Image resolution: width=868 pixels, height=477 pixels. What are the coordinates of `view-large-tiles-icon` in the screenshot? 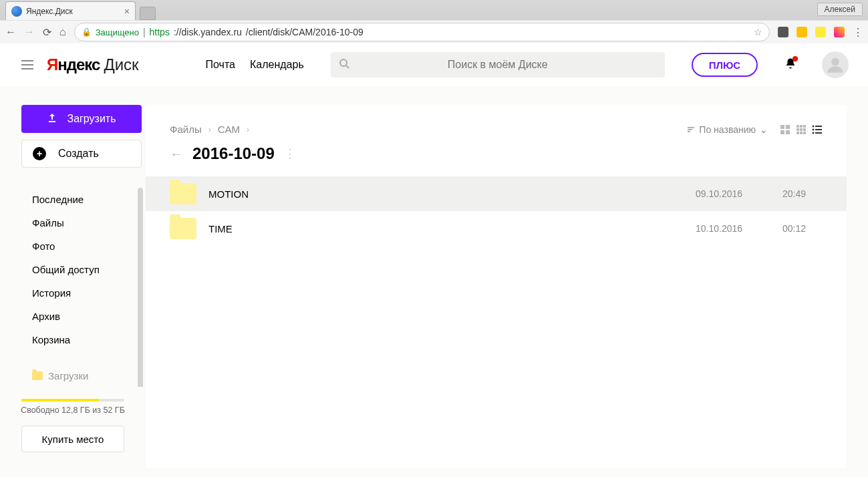 It's located at (785, 130).